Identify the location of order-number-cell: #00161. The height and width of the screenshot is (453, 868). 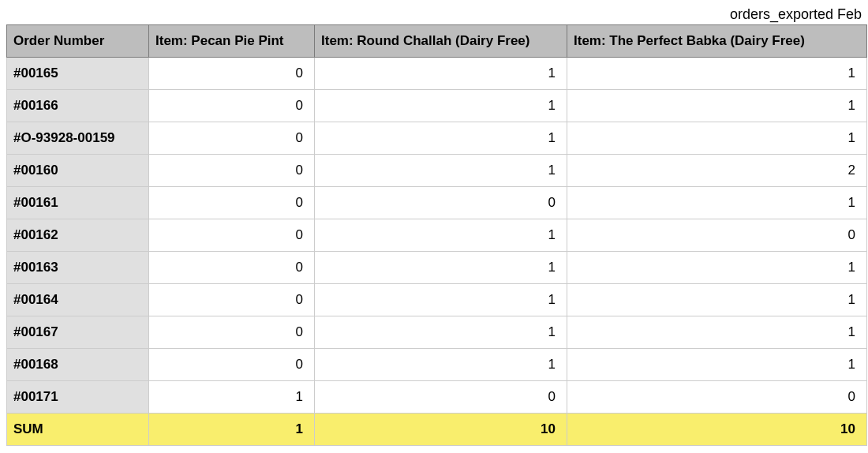
(78, 204).